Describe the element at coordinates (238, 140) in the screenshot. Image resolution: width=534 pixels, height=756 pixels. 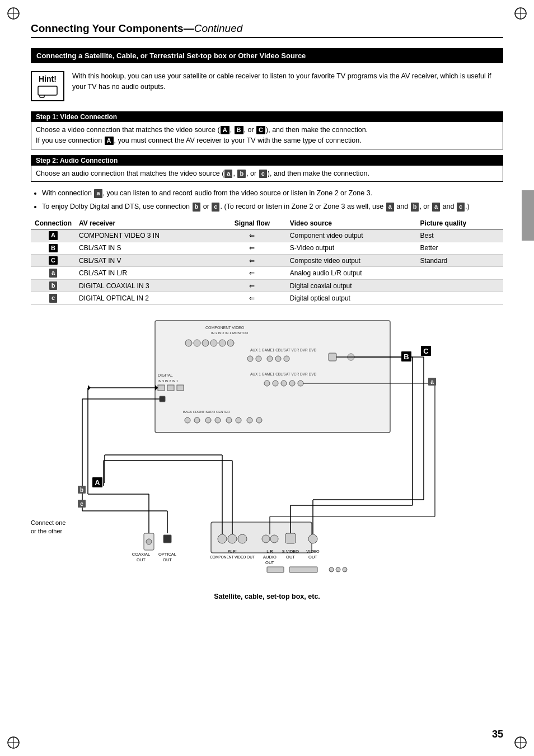
I see `step1-line2-post: , you must connect the AV receiver to yo…` at that location.